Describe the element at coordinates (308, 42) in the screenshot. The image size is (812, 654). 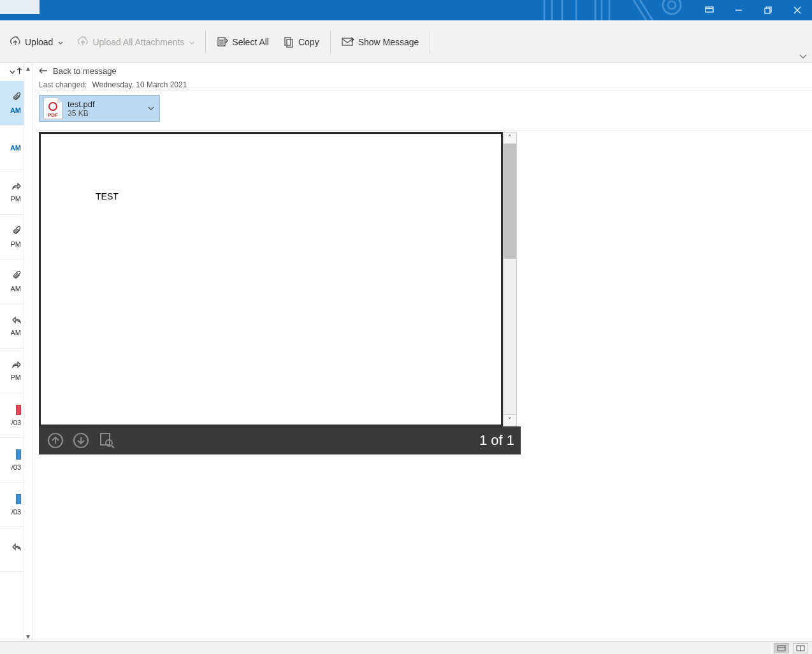
I see `copy-label: Copy` at that location.